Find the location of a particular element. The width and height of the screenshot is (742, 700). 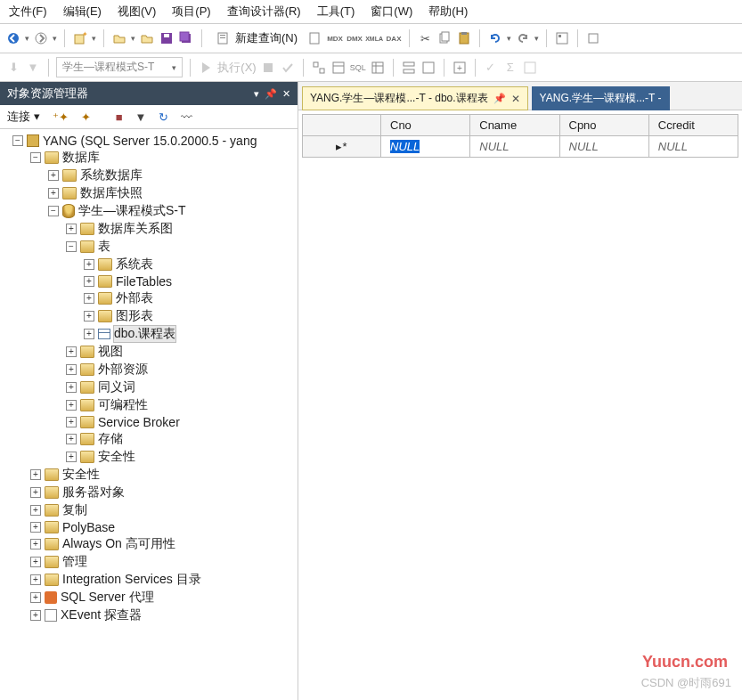

menu-project: 项目(P) is located at coordinates (191, 12).